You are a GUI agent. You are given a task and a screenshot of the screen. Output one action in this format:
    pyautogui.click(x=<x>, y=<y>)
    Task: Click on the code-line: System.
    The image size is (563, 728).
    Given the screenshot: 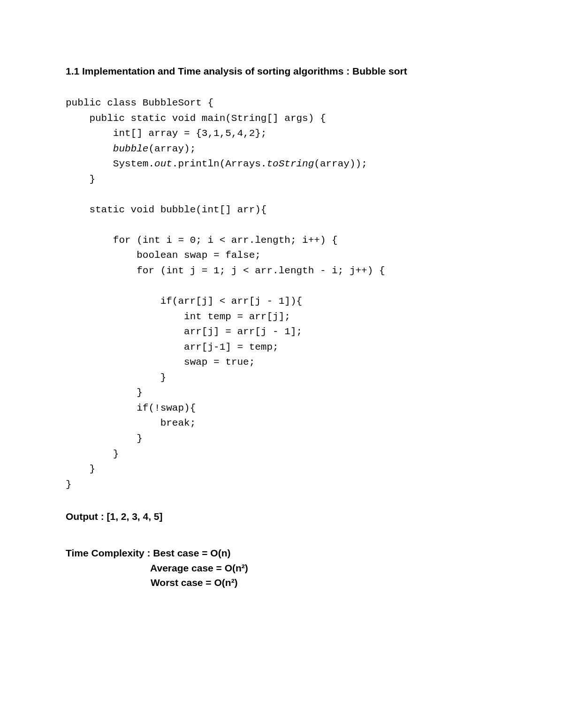 What is the action you would take?
    pyautogui.click(x=110, y=164)
    